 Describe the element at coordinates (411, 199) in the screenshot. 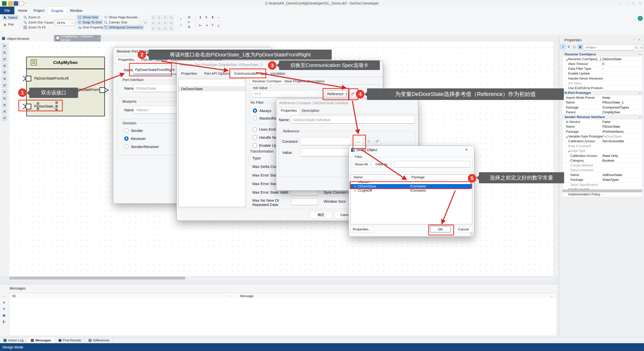

I see `object-list: Name ◢ Package <None>-πCDoorClose/Consta…` at that location.